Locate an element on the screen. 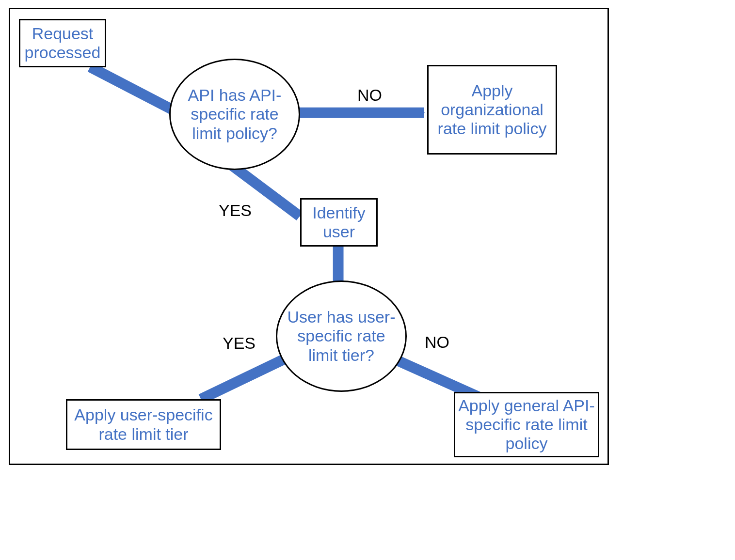 The height and width of the screenshot is (560, 735). node-request-processed-label: Request processed is located at coordinates (63, 43).